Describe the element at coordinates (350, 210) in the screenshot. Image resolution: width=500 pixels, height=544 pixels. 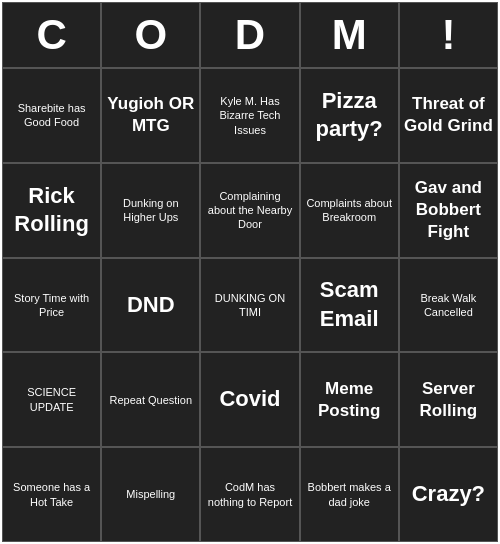
I see `bingo-cell-8: Complaints about Breakroom` at that location.